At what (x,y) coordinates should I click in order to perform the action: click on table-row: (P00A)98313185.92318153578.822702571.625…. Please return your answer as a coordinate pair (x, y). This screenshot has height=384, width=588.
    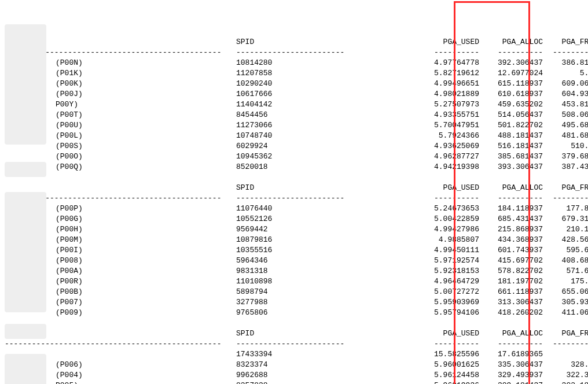
    Looking at the image, I should click on (294, 271).